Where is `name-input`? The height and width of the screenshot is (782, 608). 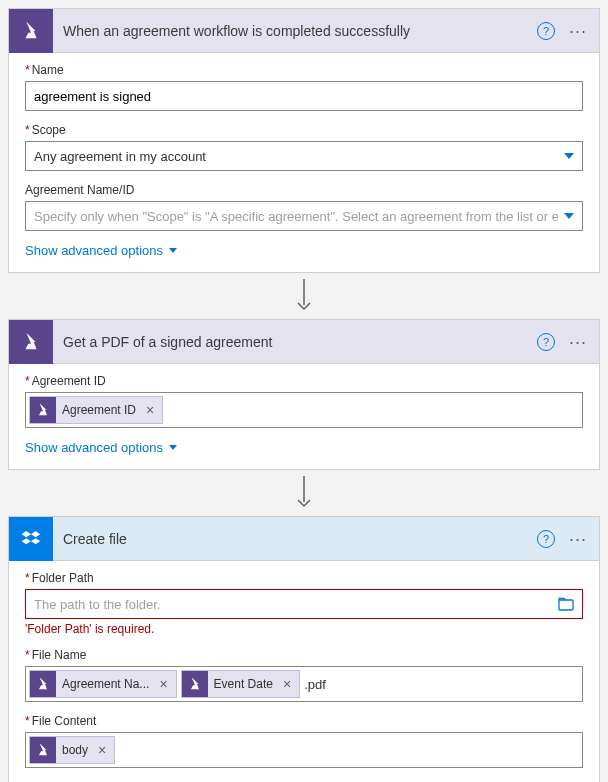
name-input is located at coordinates (304, 96).